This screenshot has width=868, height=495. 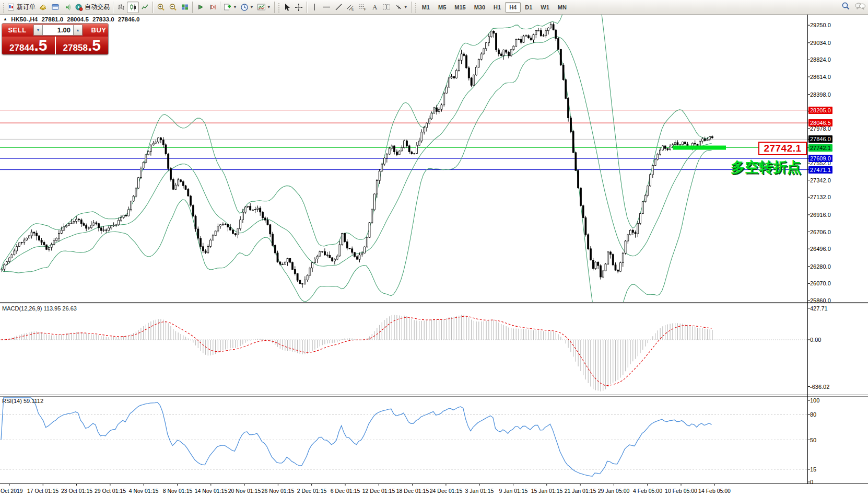 What do you see at coordinates (247, 7) in the screenshot?
I see `periods-button: ▼` at bounding box center [247, 7].